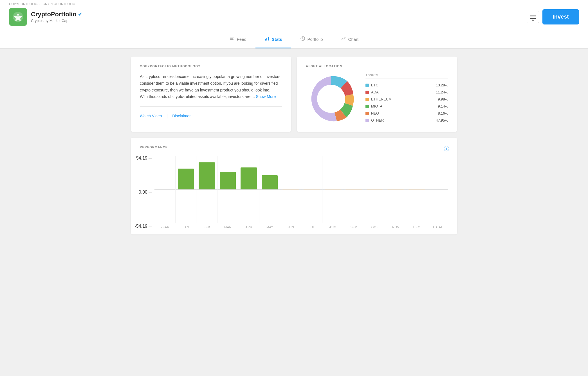  What do you see at coordinates (142, 158) in the screenshot?
I see `y-max-value: 54.19` at bounding box center [142, 158].